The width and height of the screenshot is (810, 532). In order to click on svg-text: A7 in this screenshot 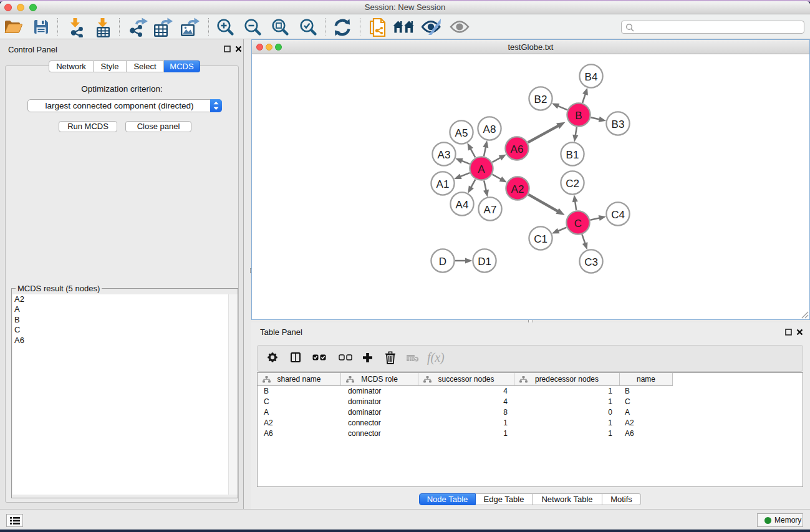, I will do `click(490, 210)`.